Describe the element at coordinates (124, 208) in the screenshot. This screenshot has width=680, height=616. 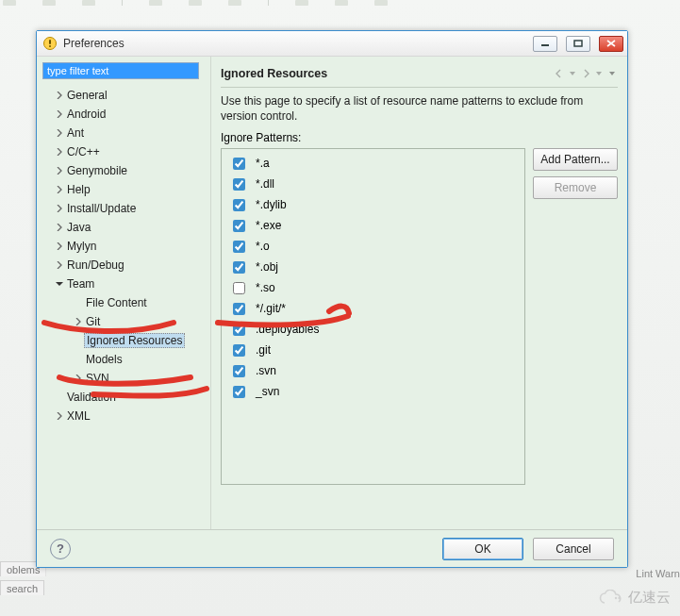
I see `tree-item: Install/Update` at that location.